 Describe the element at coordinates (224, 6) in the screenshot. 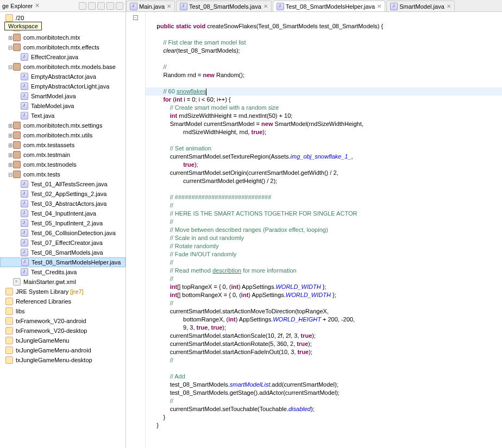

I see `editor-tab: Test_08_SmartModels.java✕` at that location.